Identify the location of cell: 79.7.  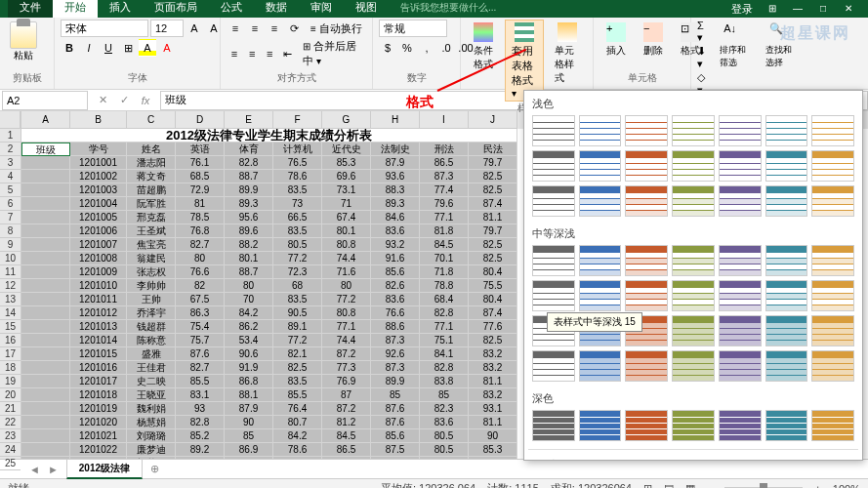
(493, 231).